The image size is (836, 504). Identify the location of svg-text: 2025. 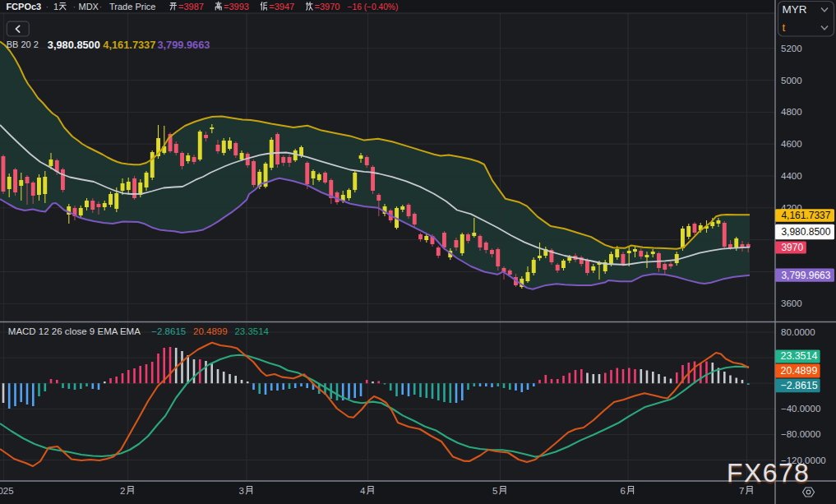
(7, 491).